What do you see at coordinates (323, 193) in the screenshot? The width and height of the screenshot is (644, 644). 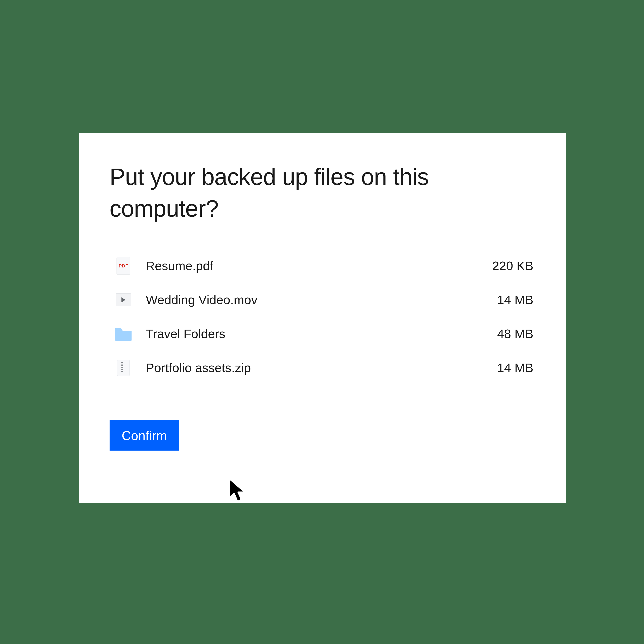 I see `dialog-title: Put your backed up files on this compute…` at bounding box center [323, 193].